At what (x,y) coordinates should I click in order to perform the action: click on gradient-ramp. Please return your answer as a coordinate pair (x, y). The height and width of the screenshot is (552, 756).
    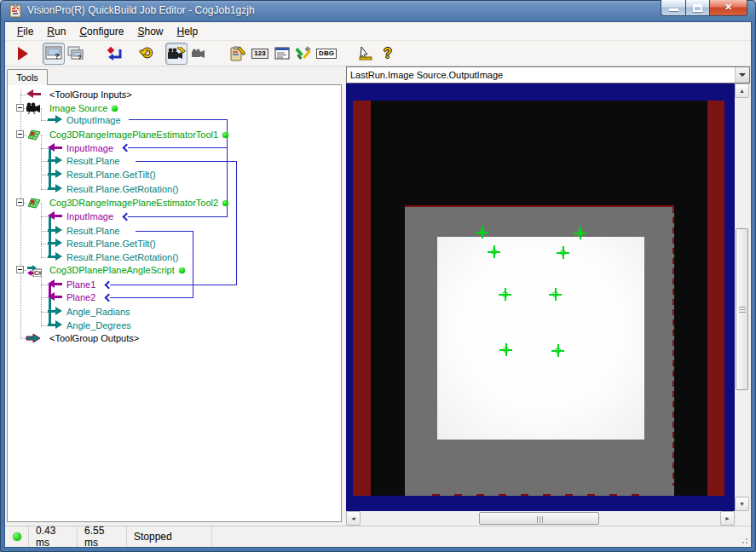
    Looking at the image, I should click on (540, 338).